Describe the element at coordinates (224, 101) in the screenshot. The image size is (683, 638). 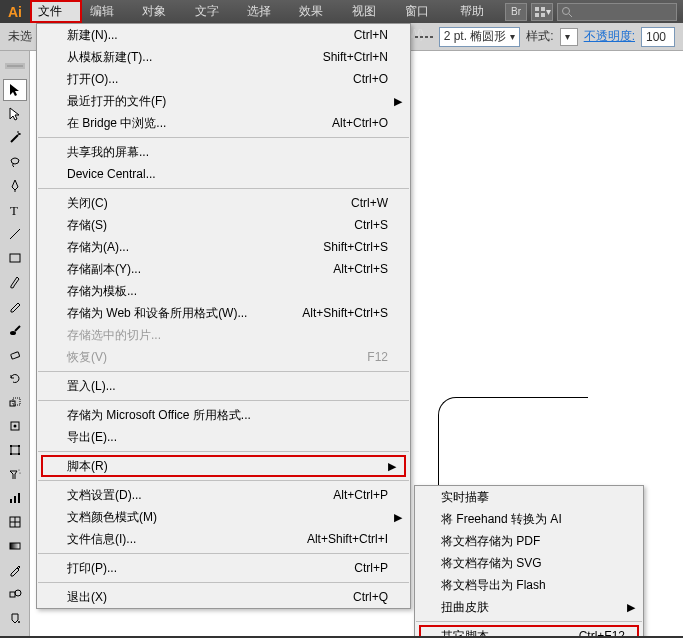
I see `file-menu-item-3: 最近打开的文件(F)▶` at that location.